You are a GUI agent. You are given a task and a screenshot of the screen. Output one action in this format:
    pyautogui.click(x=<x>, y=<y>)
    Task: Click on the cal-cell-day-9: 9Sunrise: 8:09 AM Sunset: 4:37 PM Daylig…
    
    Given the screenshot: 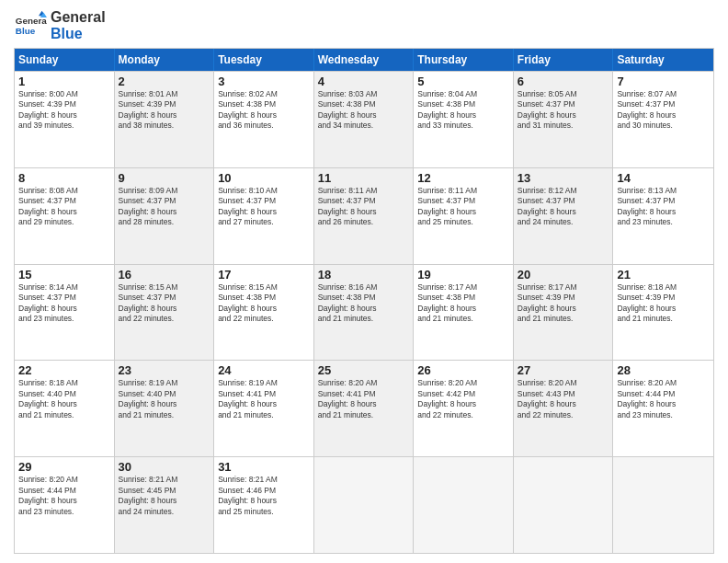 What is the action you would take?
    pyautogui.click(x=165, y=216)
    